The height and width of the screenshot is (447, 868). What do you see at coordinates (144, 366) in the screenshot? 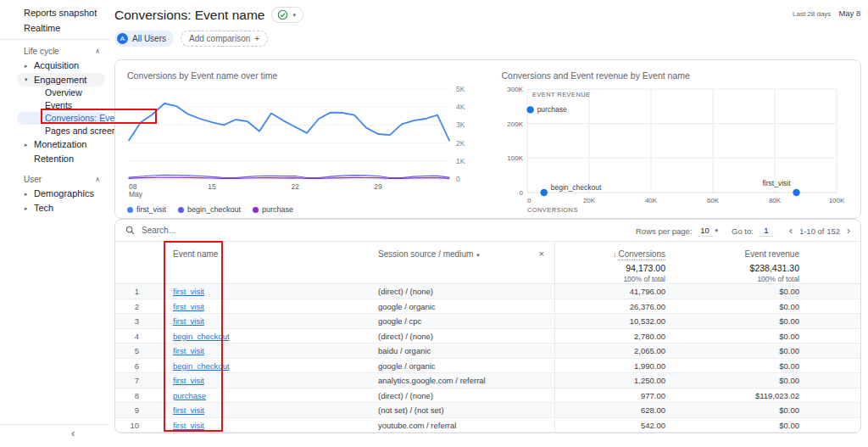
I see `row-index: 6` at bounding box center [144, 366].